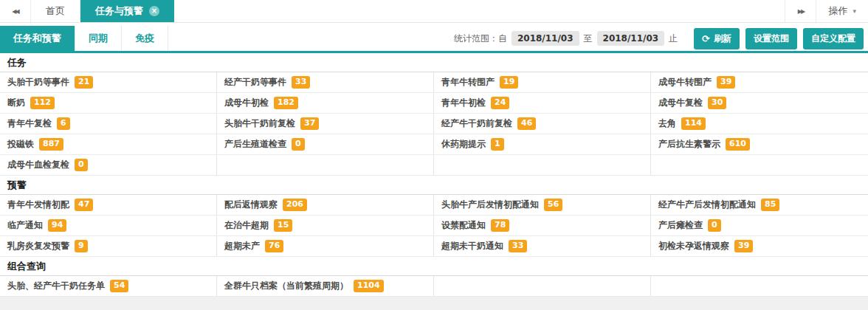 The height and width of the screenshot is (310, 868). What do you see at coordinates (16, 11) in the screenshot?
I see `scroll-tabs-left-button: ◀◀` at bounding box center [16, 11].